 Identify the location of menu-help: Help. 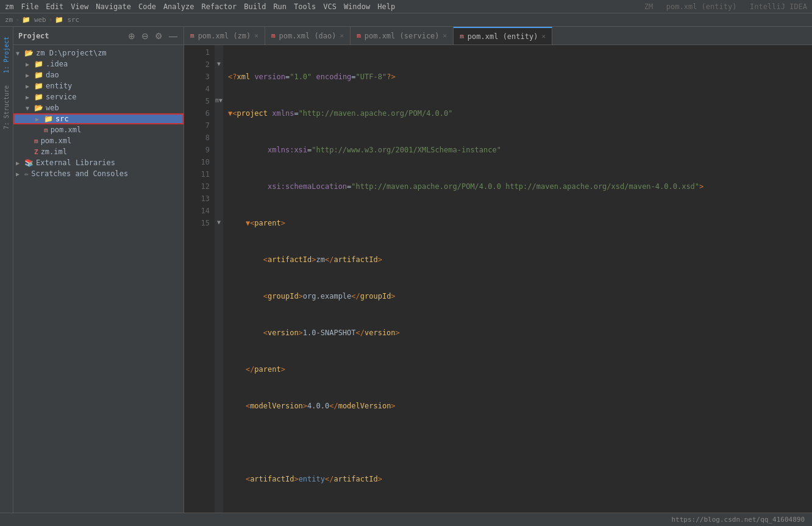
(386, 7).